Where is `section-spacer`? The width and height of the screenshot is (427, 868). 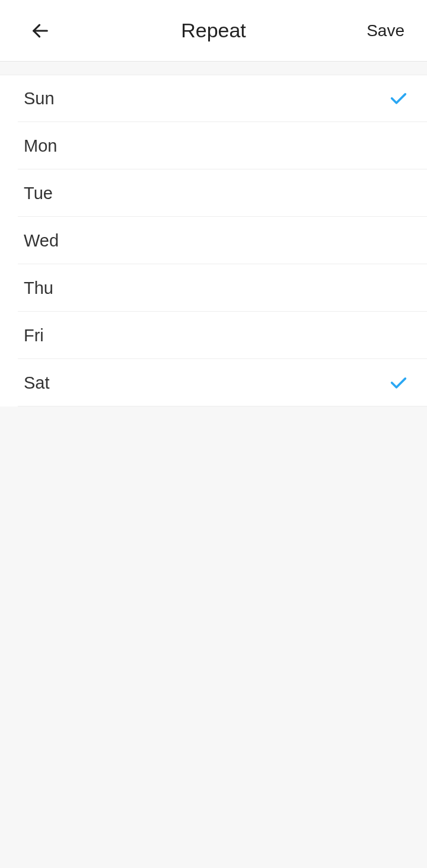
section-spacer is located at coordinates (214, 68).